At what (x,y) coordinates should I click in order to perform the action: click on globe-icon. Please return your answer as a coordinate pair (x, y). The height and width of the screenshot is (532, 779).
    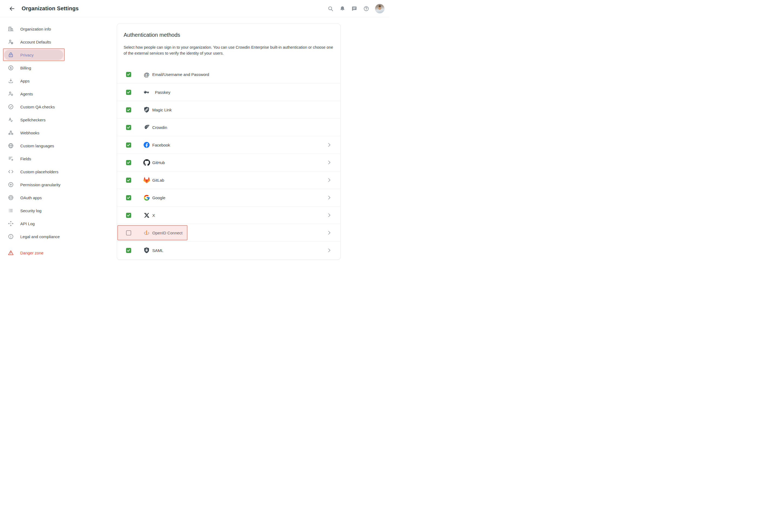
    Looking at the image, I should click on (11, 146).